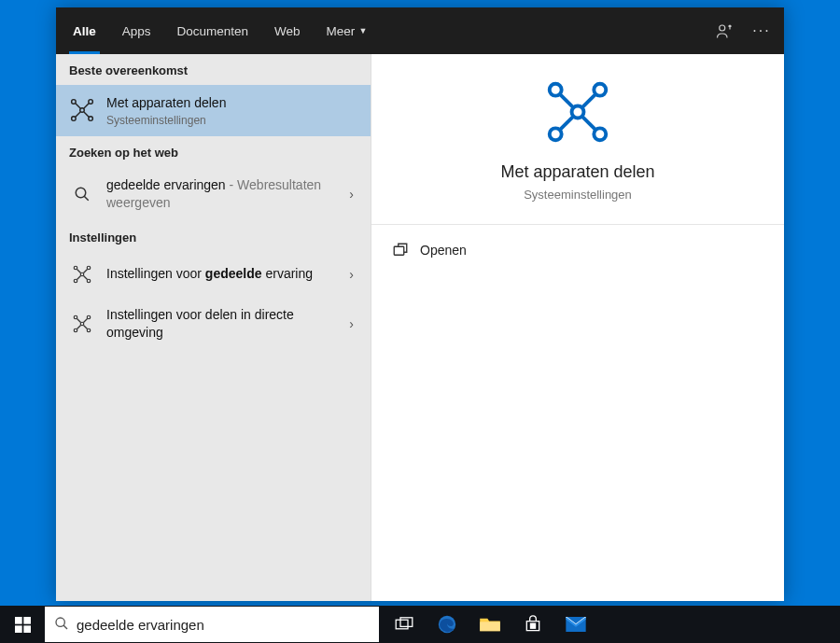 Image resolution: width=840 pixels, height=643 pixels. Describe the element at coordinates (213, 110) in the screenshot. I see `result-best-match: Met apparaten delen Systeeminstellingen` at that location.